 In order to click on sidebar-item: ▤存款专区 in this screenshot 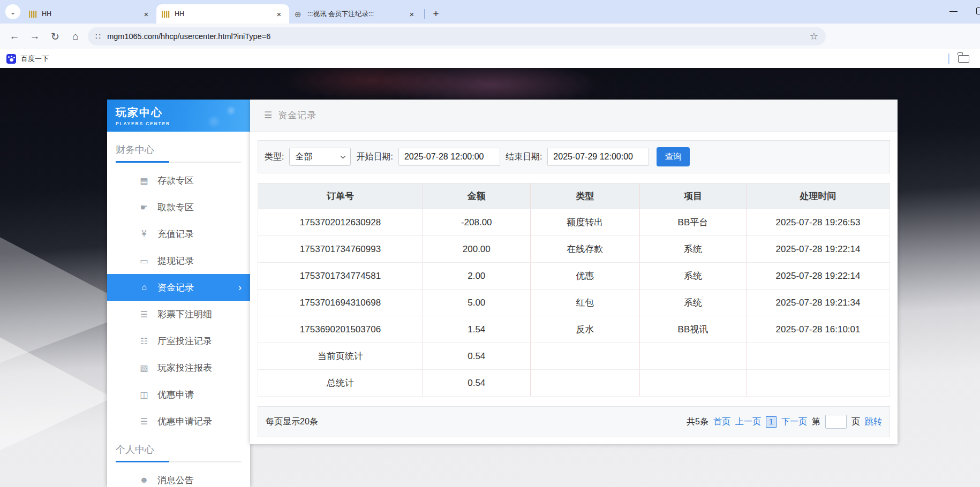, I will do `click(179, 180)`.